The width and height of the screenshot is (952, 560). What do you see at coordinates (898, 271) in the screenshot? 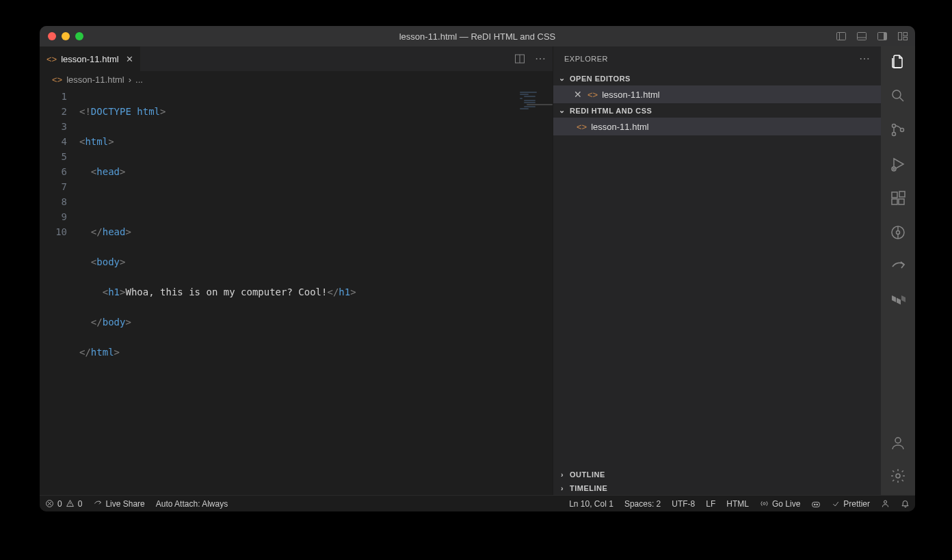
I see `activity-bar` at bounding box center [898, 271].